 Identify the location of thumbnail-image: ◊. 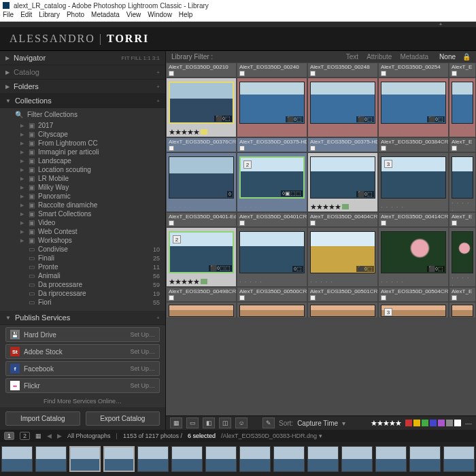
(201, 177).